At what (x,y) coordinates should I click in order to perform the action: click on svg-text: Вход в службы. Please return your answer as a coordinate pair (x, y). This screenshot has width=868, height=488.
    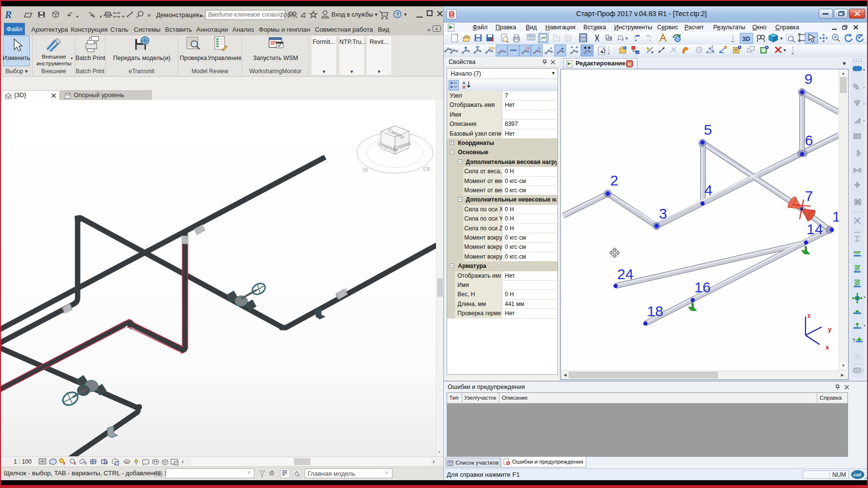
    Looking at the image, I should click on (352, 15).